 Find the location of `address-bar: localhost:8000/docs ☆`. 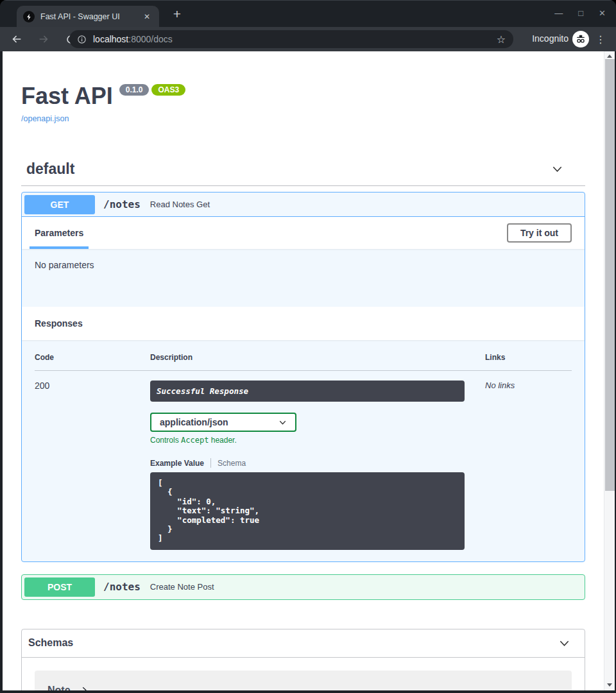

address-bar: localhost:8000/docs ☆ is located at coordinates (291, 39).